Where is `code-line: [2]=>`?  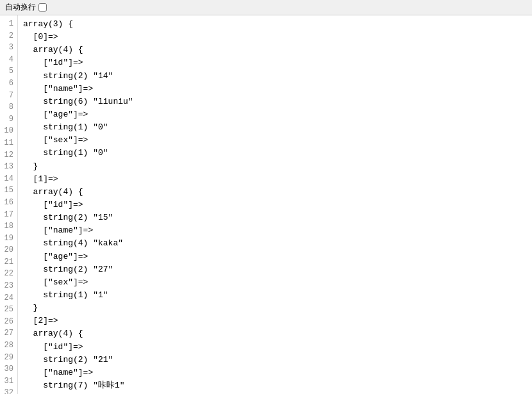
code-line: [2]=> is located at coordinates (275, 321).